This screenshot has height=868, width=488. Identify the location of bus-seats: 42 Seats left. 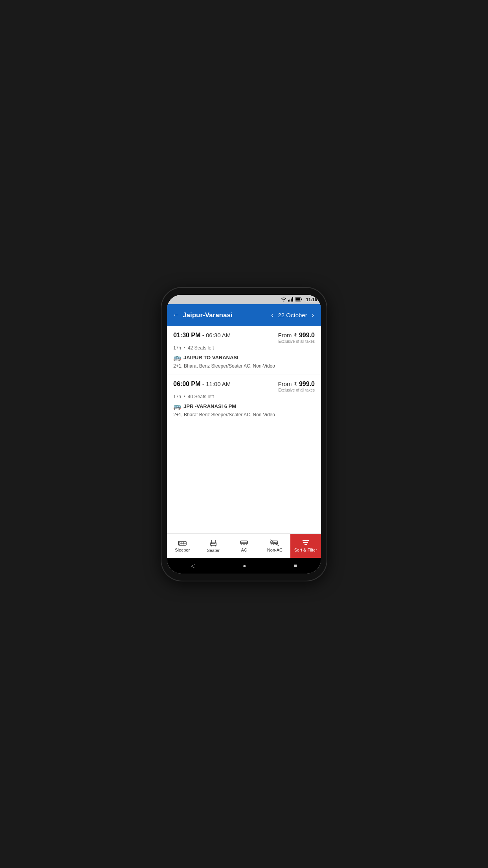
(201, 348).